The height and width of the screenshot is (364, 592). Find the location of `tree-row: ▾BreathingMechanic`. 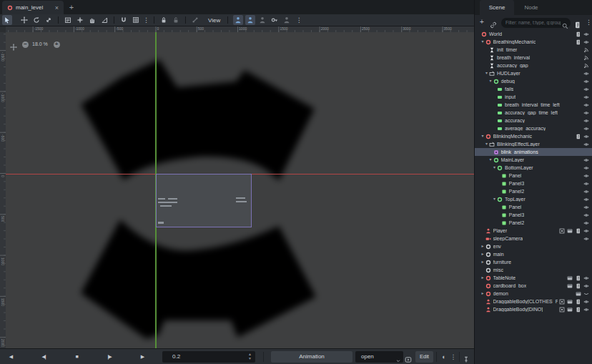

tree-row: ▾BreathingMechanic is located at coordinates (533, 41).